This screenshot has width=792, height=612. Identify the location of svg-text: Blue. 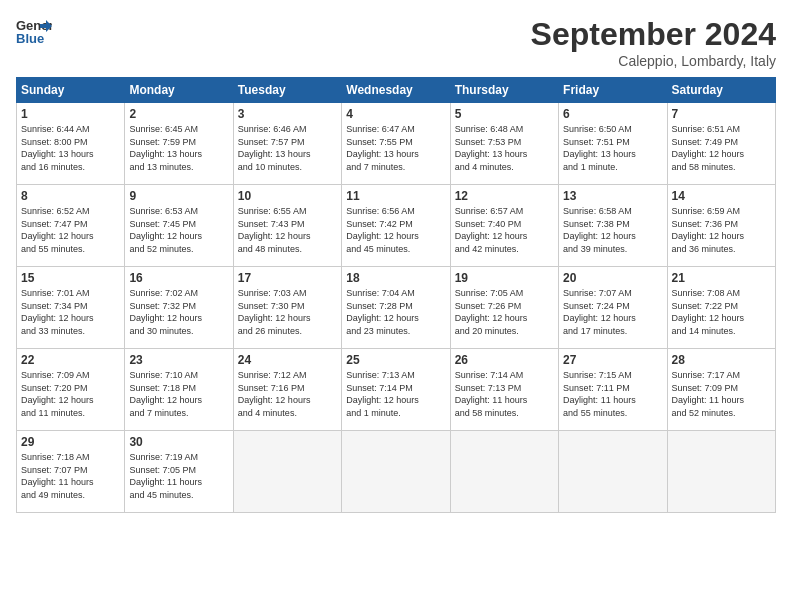
(30, 38).